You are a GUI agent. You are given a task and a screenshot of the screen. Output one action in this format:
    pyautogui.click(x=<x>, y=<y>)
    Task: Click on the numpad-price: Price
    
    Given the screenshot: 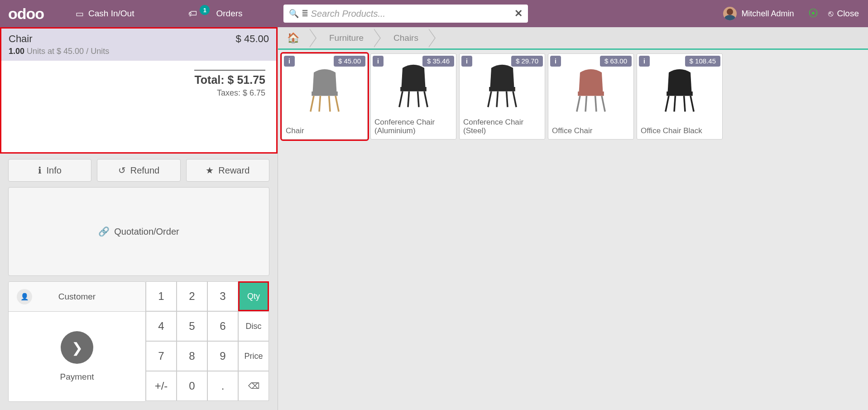 What is the action you would take?
    pyautogui.click(x=254, y=356)
    